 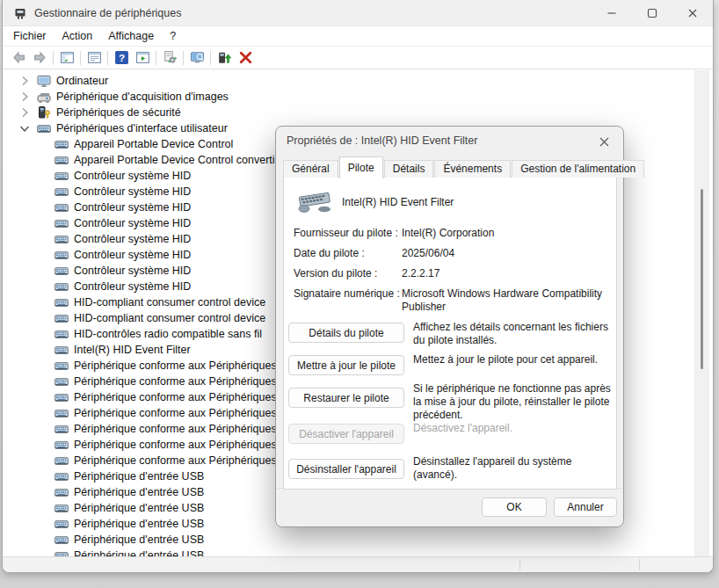 What do you see at coordinates (20, 13) in the screenshot?
I see `device-manager-icon` at bounding box center [20, 13].